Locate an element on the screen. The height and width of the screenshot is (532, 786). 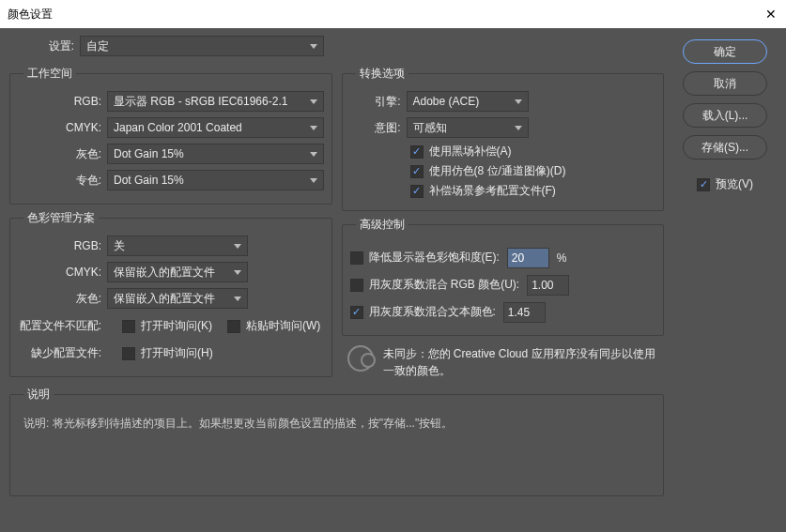
advanced-legend: 高级控制 is located at coordinates (382, 225).